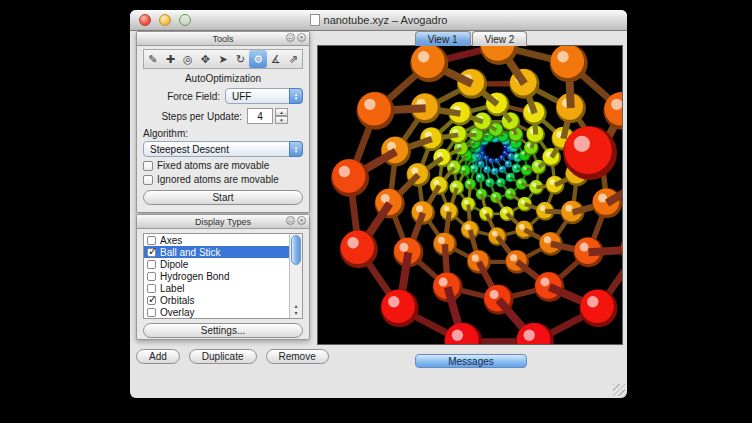 The width and height of the screenshot is (752, 423). What do you see at coordinates (290, 220) in the screenshot?
I see `display-float-button: □` at bounding box center [290, 220].